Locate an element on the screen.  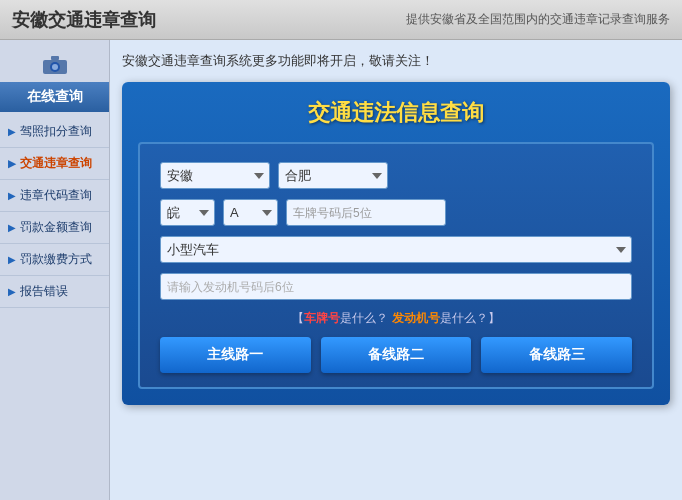
sidebar-label: 罚款缴费方式 is located at coordinates (56, 260).